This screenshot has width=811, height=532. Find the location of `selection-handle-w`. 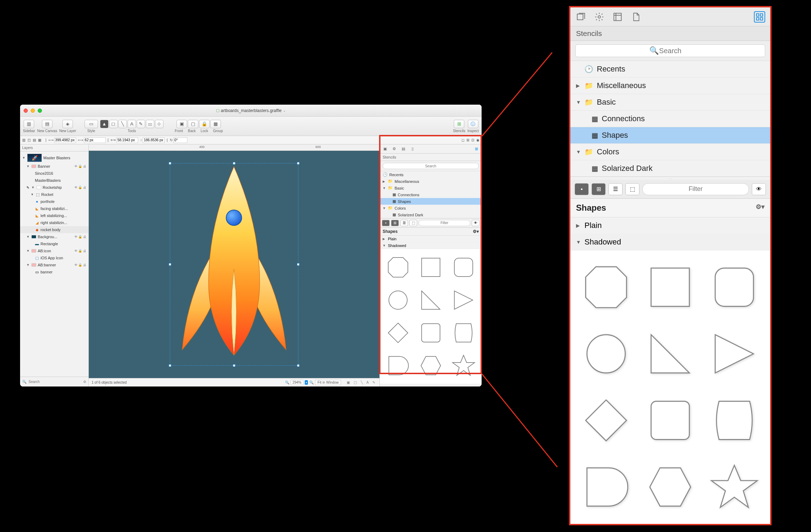

selection-handle-w is located at coordinates (170, 264).